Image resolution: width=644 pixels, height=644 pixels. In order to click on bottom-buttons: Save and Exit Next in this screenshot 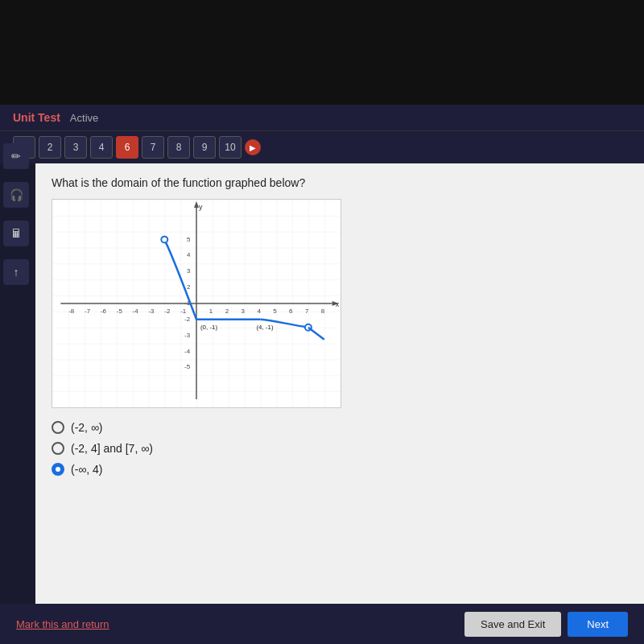, I will do `click(546, 625)`.